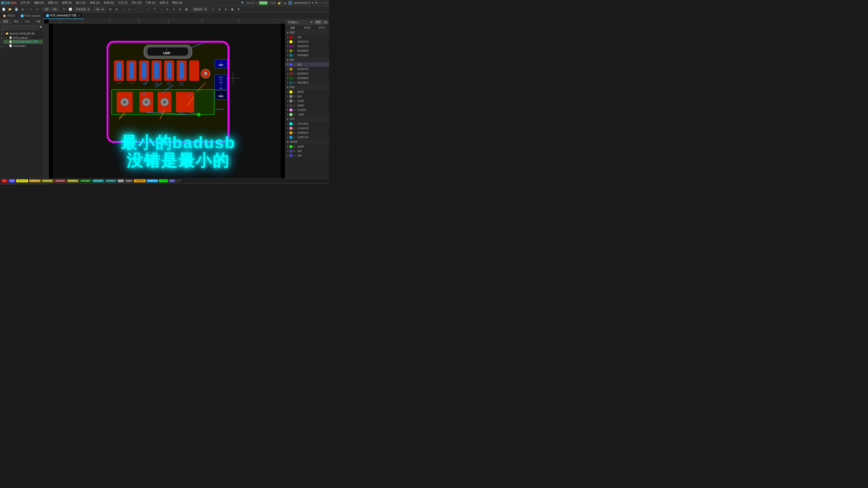 The width and height of the screenshot is (868, 488). Describe the element at coordinates (219, 9) in the screenshot. I see `more-tools-2: ◈` at that location.